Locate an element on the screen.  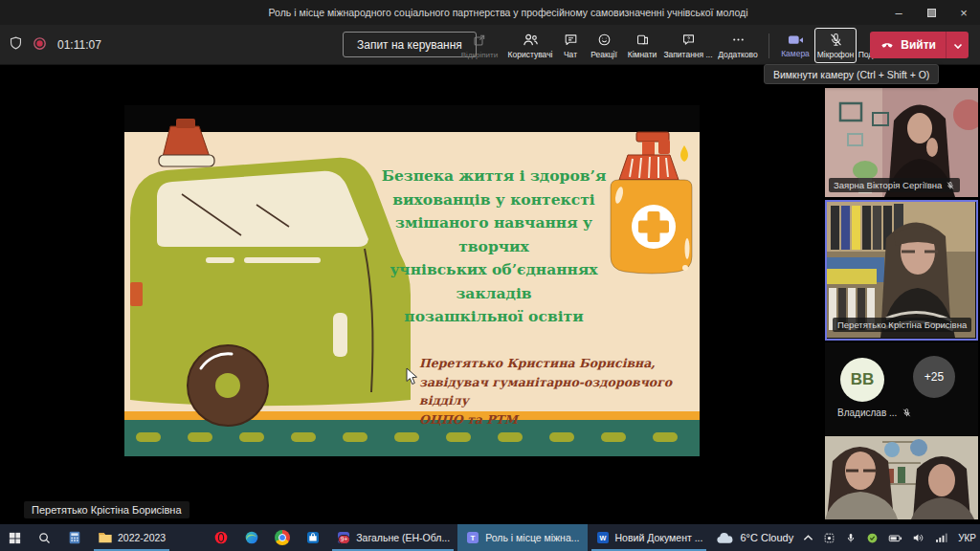
reactions-icon is located at coordinates (605, 40).